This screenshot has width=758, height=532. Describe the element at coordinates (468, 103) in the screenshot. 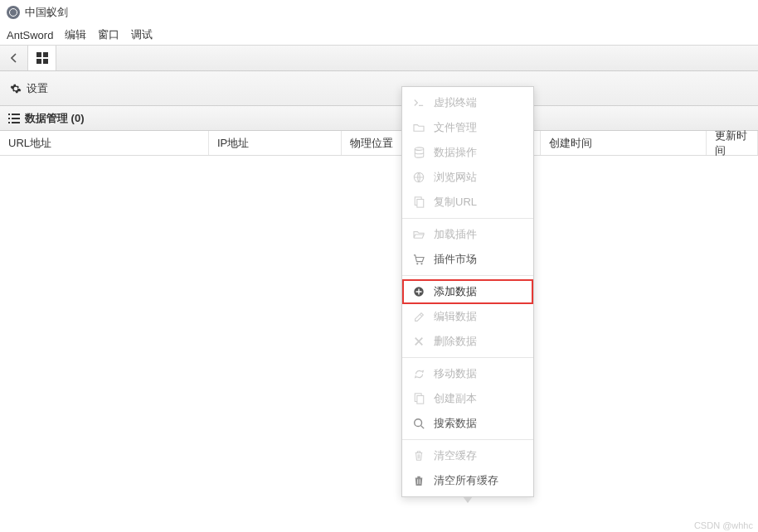

I see `context-menu-item: 虚拟终端` at that location.